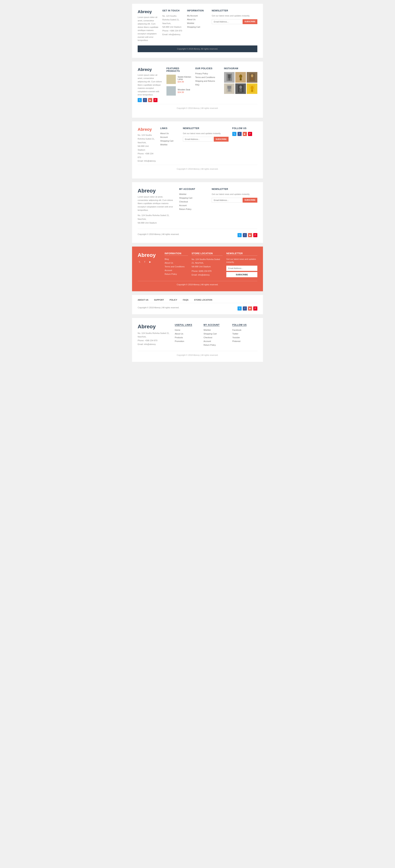 The width and height of the screenshot is (395, 868). I want to click on footer3-twitter-icon: 𝕏, so click(234, 134).